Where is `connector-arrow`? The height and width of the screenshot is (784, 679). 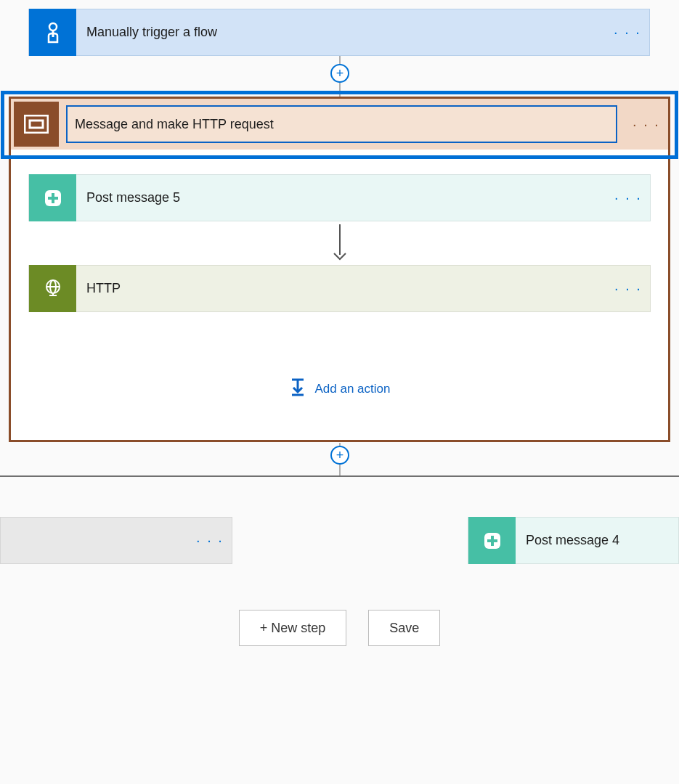 connector-arrow is located at coordinates (340, 243).